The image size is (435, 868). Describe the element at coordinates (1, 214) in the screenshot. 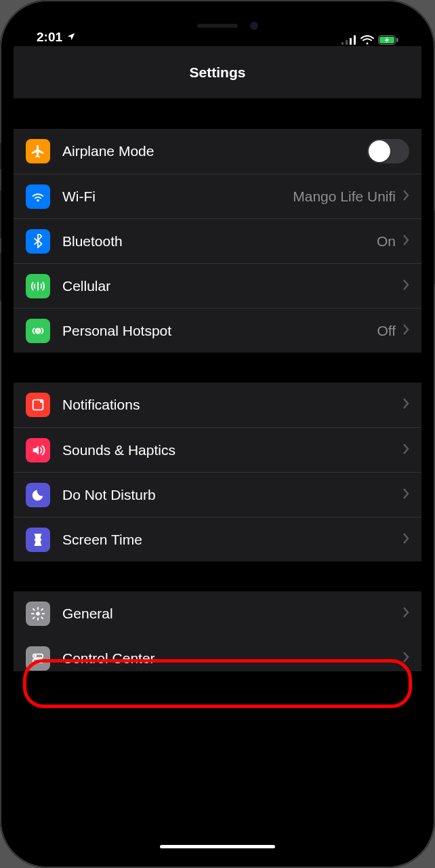

I see `volume-up-button` at that location.